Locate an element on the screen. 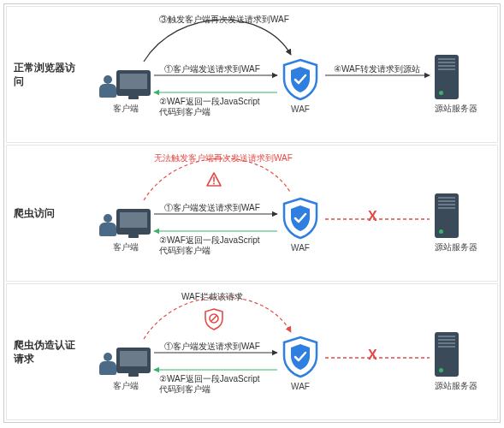 This screenshot has width=504, height=428. label-step3: ③触发客户端再次发送请求到WAF is located at coordinates (224, 20).